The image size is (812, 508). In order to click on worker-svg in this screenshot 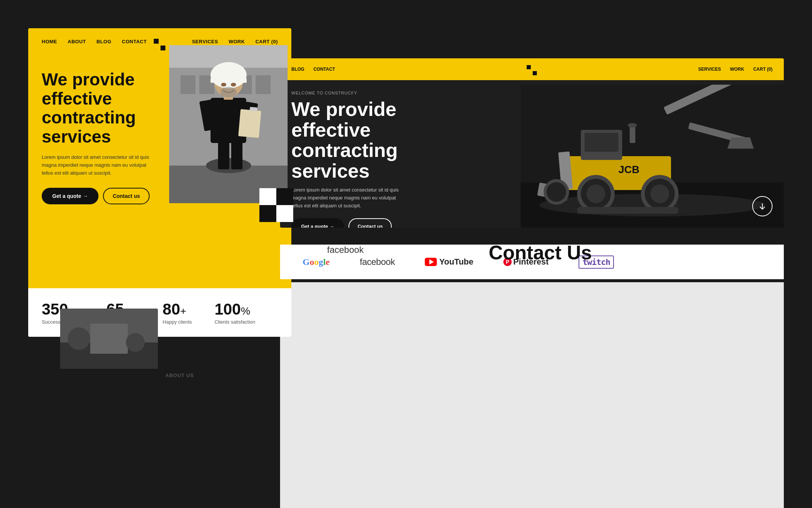, I will do `click(229, 124)`.